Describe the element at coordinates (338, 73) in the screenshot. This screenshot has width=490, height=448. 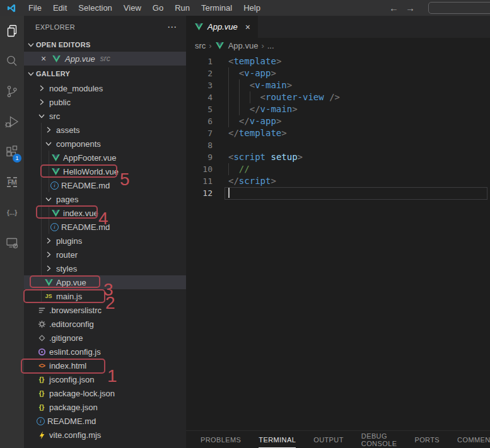
I see `code-line-2: 2 <v-app>` at that location.